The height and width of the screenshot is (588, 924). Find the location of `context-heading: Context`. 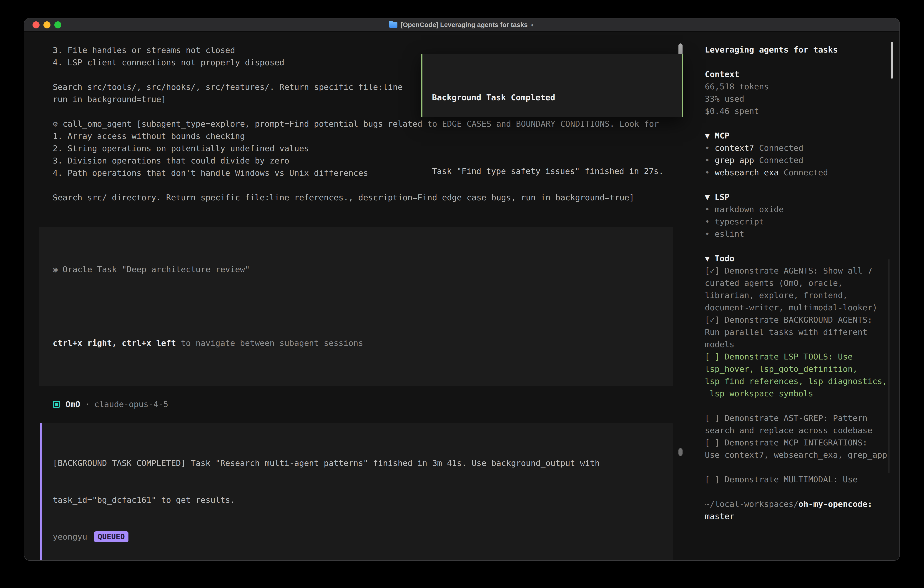

context-heading: Context is located at coordinates (799, 74).